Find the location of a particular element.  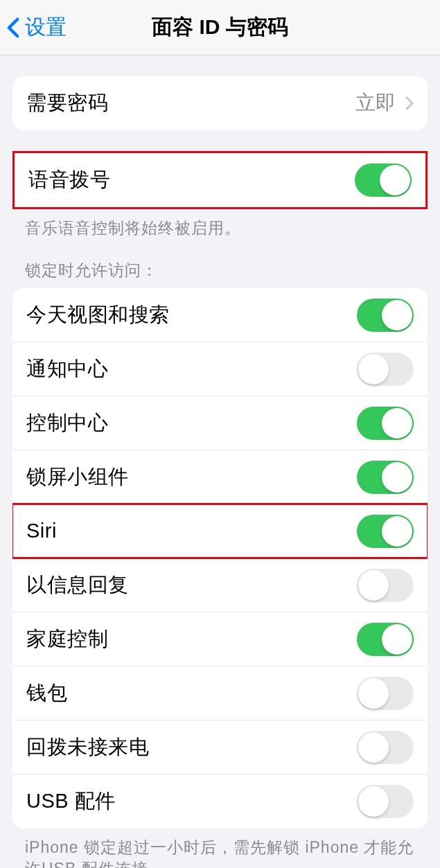

voice-dial-toggle is located at coordinates (383, 180).